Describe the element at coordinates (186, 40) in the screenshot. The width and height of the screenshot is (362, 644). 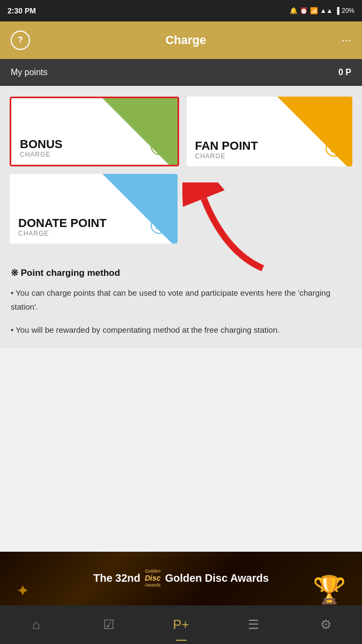
I see `page-title: Charge` at that location.